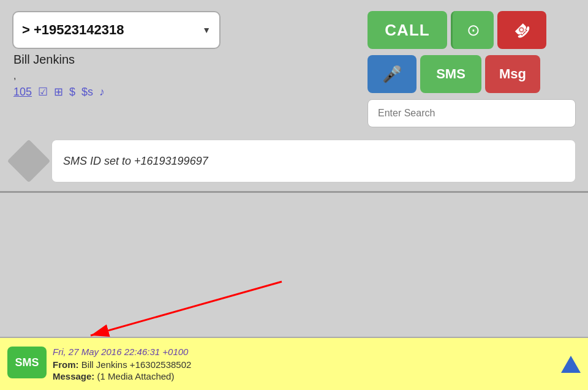  Describe the element at coordinates (522, 29) in the screenshot. I see `hangup-icon: ☎` at that location.